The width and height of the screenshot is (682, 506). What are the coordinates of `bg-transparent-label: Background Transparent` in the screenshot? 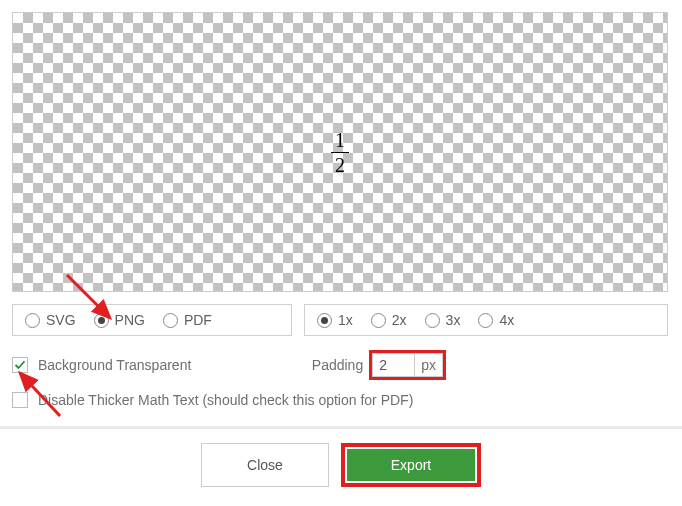 It's located at (114, 365).